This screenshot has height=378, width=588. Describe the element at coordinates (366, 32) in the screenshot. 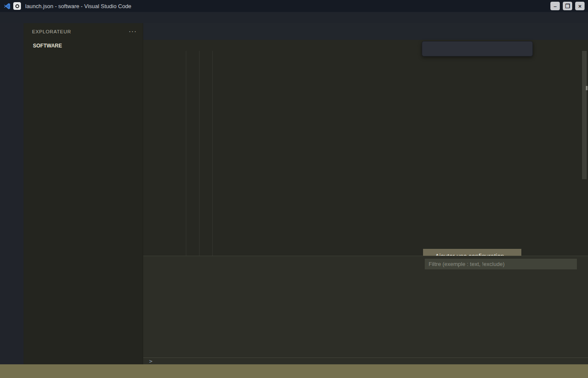

I see `tab-bar` at that location.